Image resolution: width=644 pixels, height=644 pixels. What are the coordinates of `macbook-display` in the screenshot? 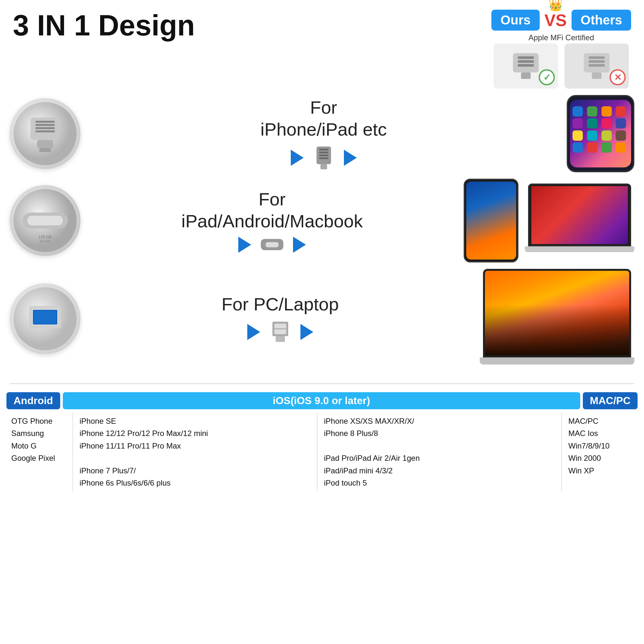 It's located at (580, 215).